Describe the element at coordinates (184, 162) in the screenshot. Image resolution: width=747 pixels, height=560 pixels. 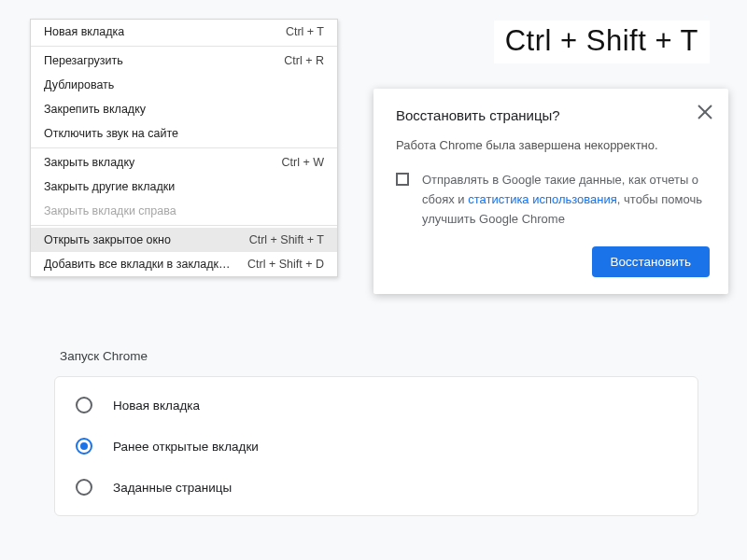
I see `ctx-close-tab: Закрыть вкладку Ctrl + W` at that location.